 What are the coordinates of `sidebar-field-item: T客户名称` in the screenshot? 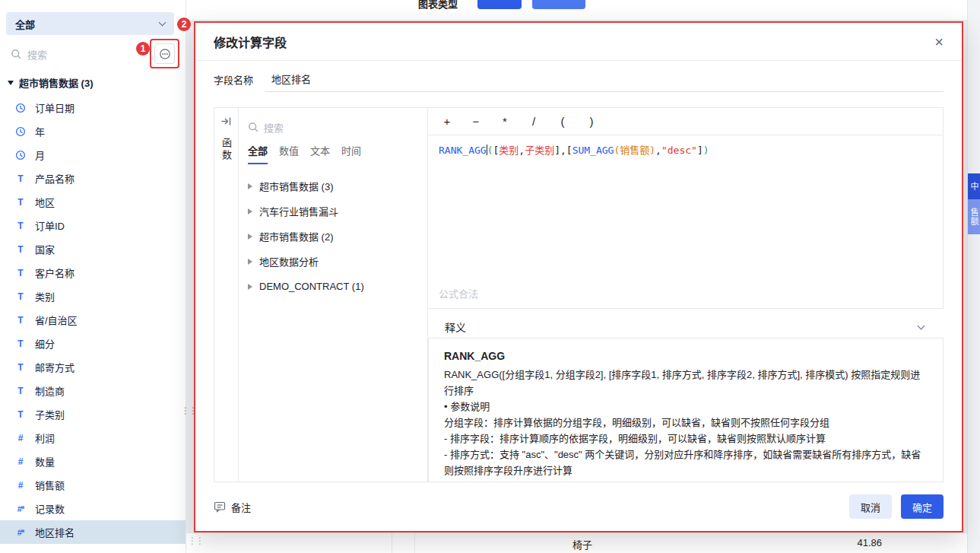 It's located at (93, 272).